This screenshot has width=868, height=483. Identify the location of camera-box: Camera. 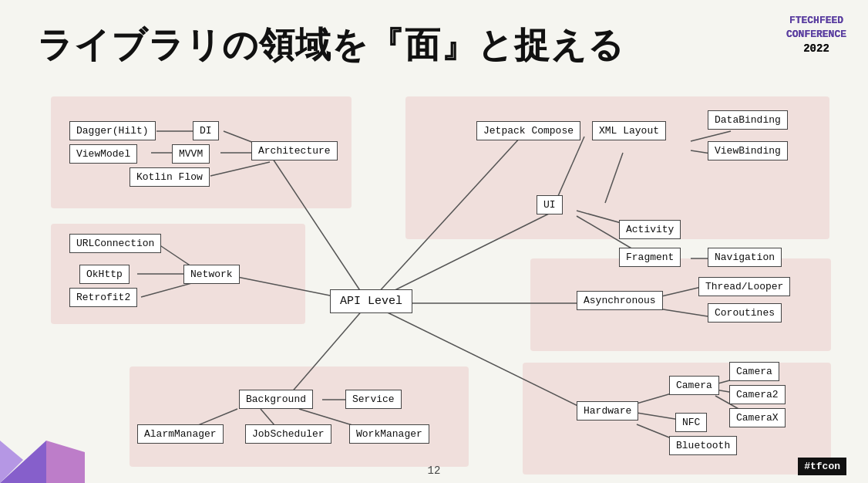
(754, 372).